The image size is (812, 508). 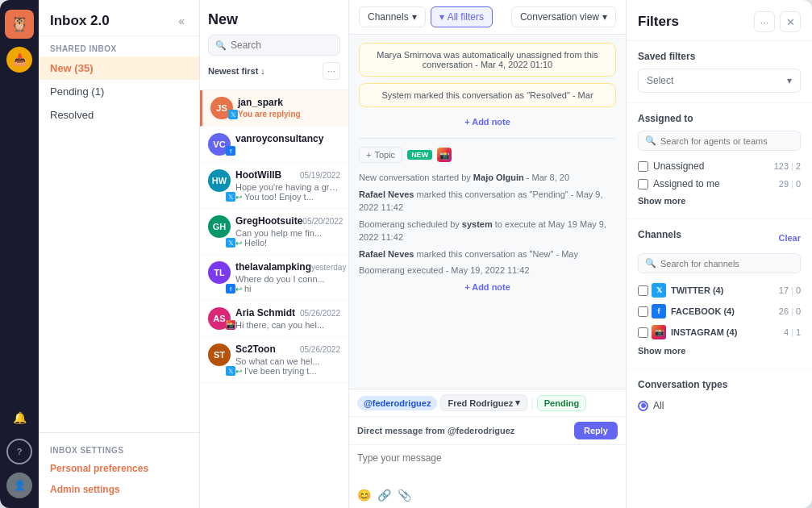 What do you see at coordinates (671, 166) in the screenshot?
I see `unassigned-label: Unassigned` at bounding box center [671, 166].